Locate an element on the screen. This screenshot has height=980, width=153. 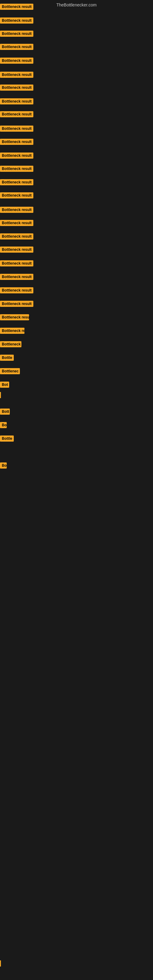
bottleneck-badge: Bott is located at coordinates (5, 412).